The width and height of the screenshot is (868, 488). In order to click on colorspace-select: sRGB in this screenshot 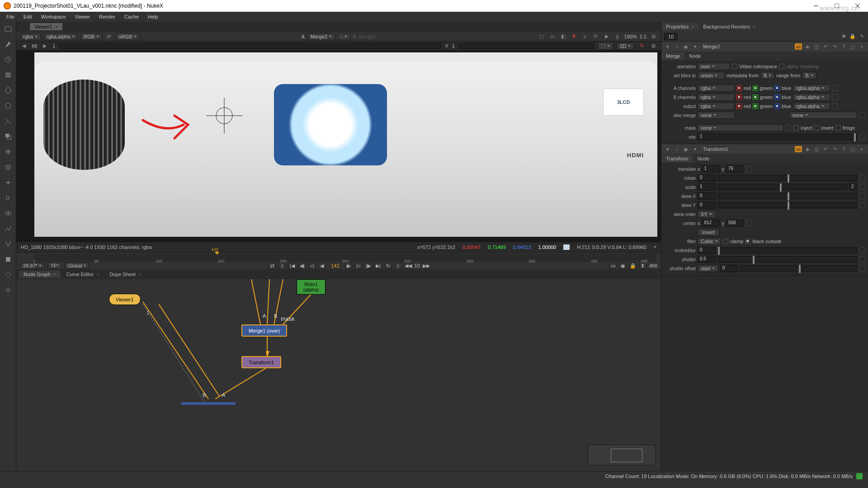, I will do `click(127, 37)`.